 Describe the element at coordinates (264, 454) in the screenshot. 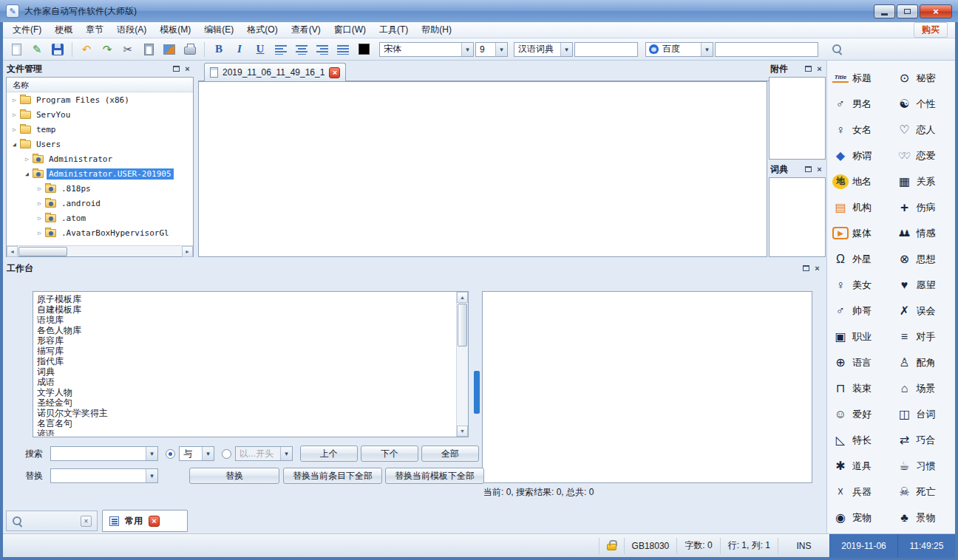

I see `starts-with-select: 以...开头` at that location.